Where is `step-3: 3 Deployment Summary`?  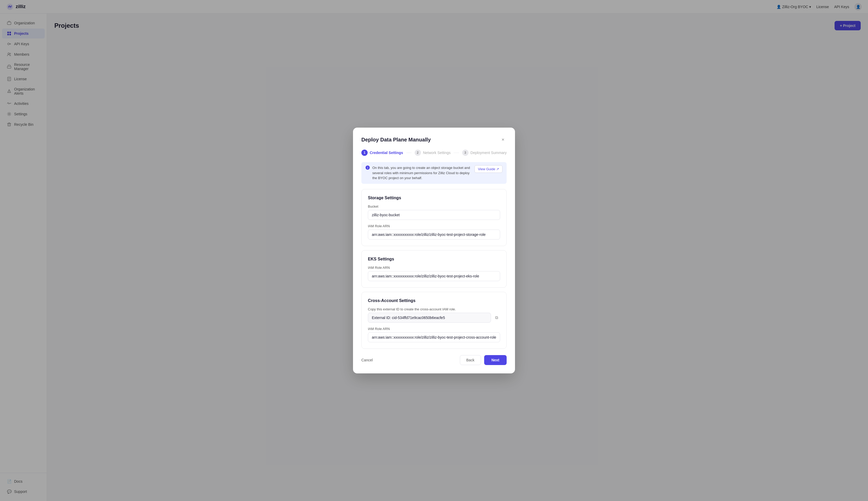
step-3: 3 Deployment Summary is located at coordinates (485, 153).